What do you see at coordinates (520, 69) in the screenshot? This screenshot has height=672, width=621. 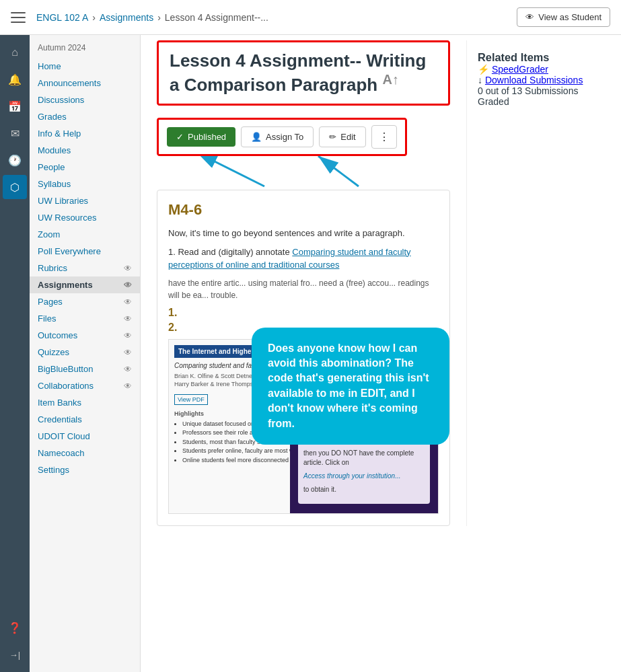 I see `speedgrader-link: SpeedGrader` at bounding box center [520, 69].